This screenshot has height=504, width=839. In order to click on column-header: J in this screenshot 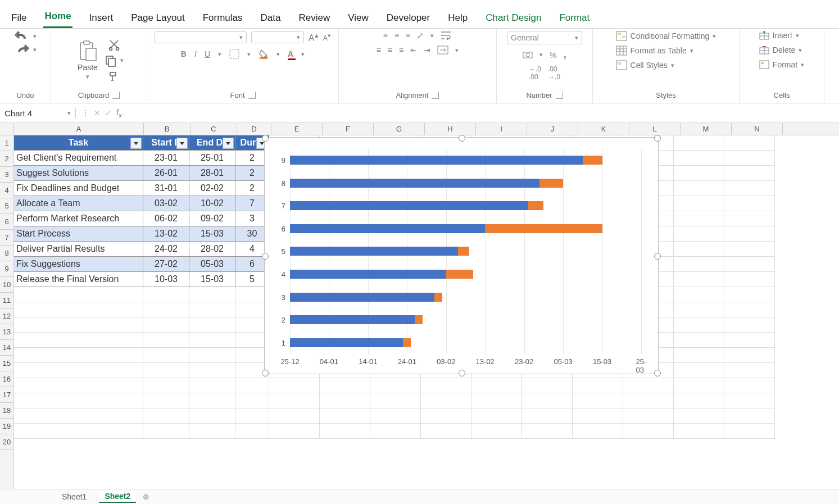, I will do `click(553, 129)`.